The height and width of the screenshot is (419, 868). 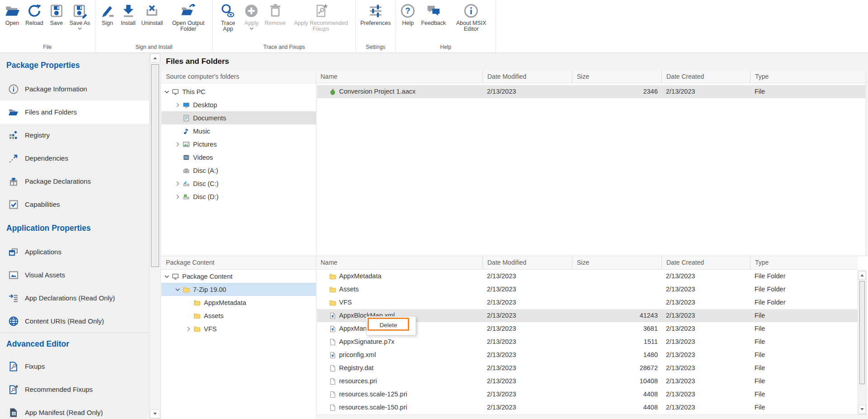 What do you see at coordinates (591, 91) in the screenshot?
I see `table-row-conversion-project-1-aacx: Conversion Project 1.aacx2/13/202323462/…` at bounding box center [591, 91].